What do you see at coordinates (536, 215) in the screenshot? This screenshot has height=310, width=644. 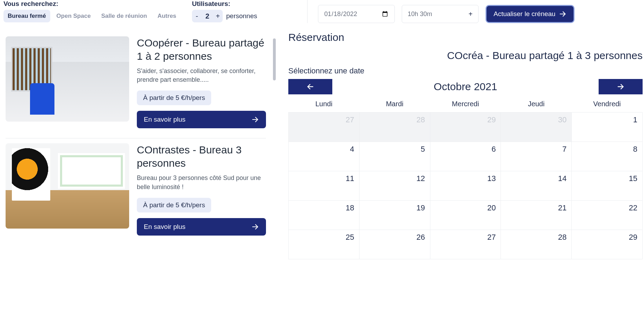 I see `calendar-day: 21` at bounding box center [536, 215].